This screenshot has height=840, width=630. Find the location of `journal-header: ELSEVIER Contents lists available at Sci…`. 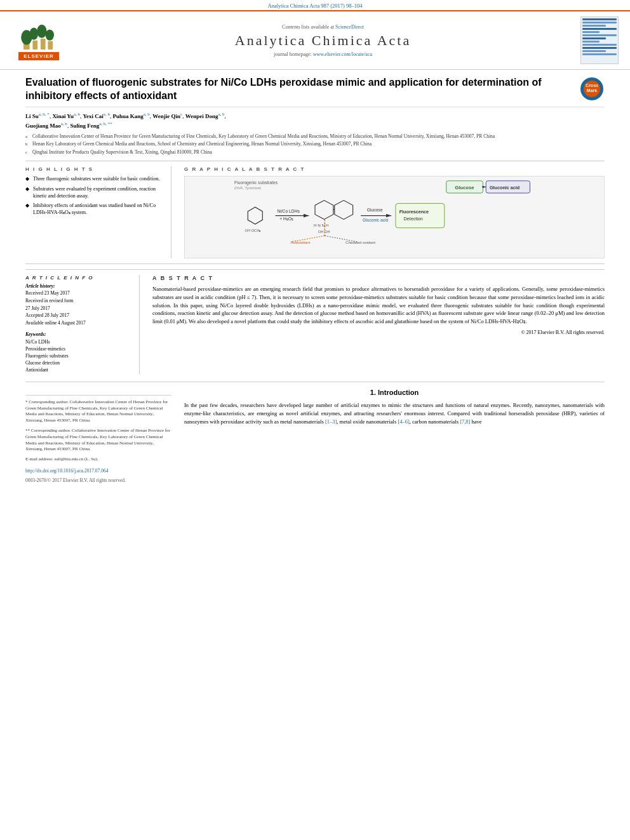

journal-header: ELSEVIER Contents lists available at Sci… is located at coordinates (315, 40).